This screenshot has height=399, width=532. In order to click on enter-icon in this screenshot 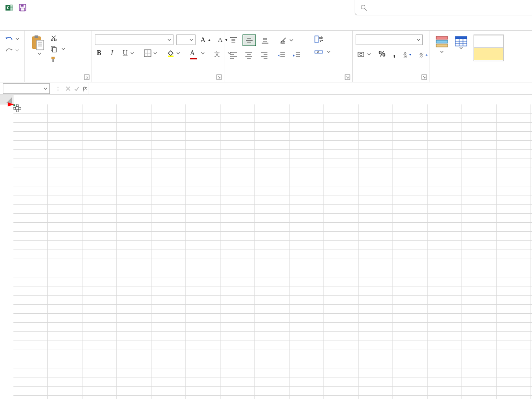, I will do `click(77, 89)`.